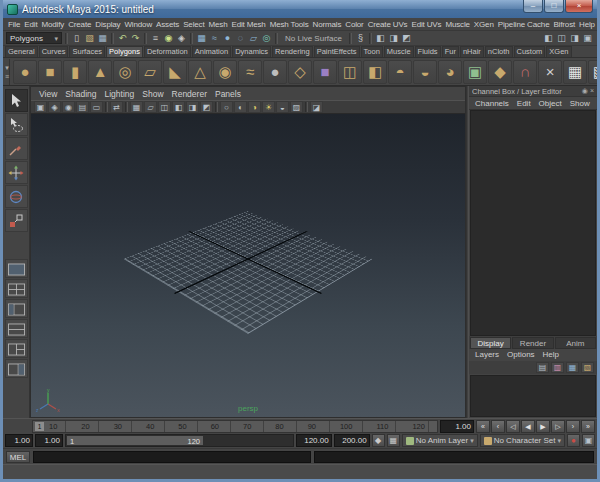  What do you see at coordinates (533, 396) in the screenshot?
I see `layer-list` at bounding box center [533, 396].